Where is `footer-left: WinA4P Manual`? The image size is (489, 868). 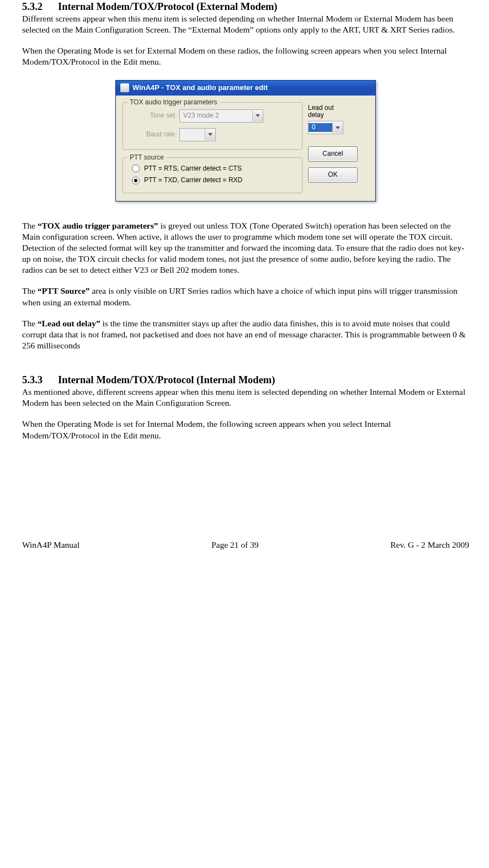 footer-left: WinA4P Manual is located at coordinates (51, 545).